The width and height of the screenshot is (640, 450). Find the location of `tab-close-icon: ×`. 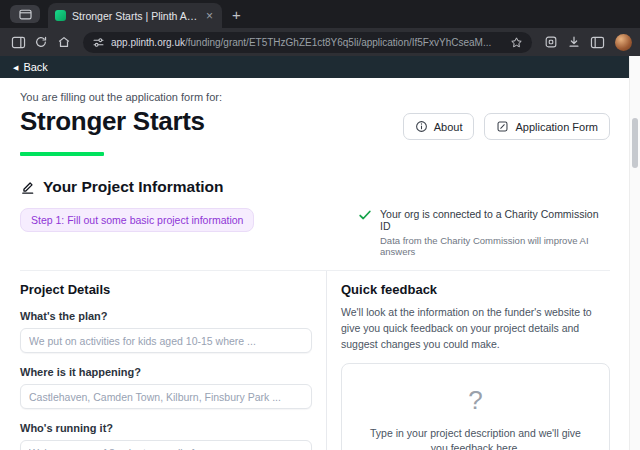

tab-close-icon: × is located at coordinates (210, 16).